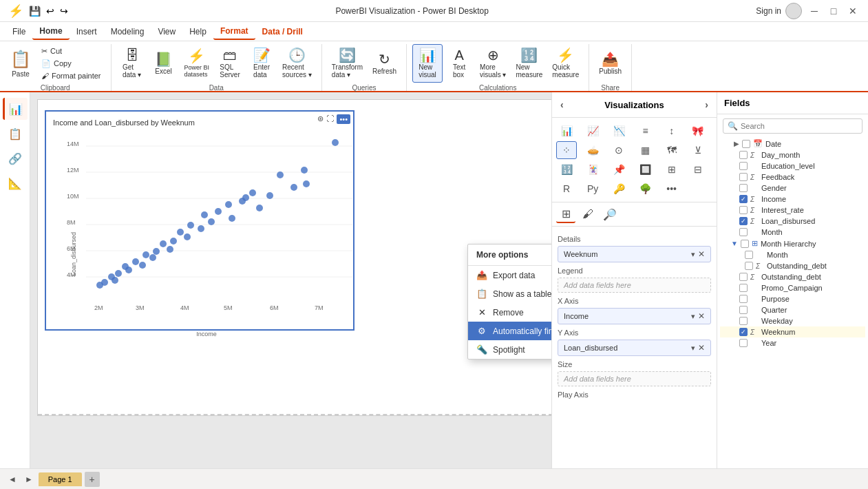 The width and height of the screenshot is (868, 489). Describe the element at coordinates (743, 277) in the screenshot. I see `outstanding-debt-checkbox` at that location.